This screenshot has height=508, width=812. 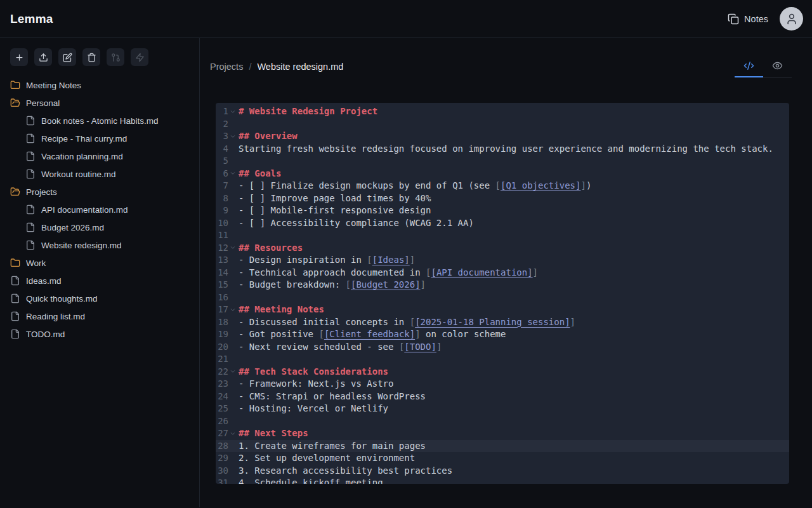 I want to click on editor-line: 13- Design inspiration in [[Ideas]], so click(x=502, y=260).